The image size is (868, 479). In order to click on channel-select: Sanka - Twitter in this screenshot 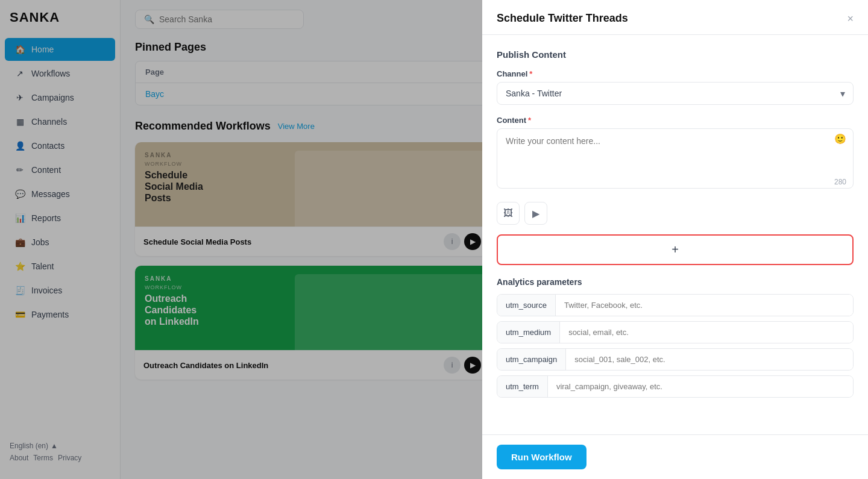, I will do `click(675, 93)`.